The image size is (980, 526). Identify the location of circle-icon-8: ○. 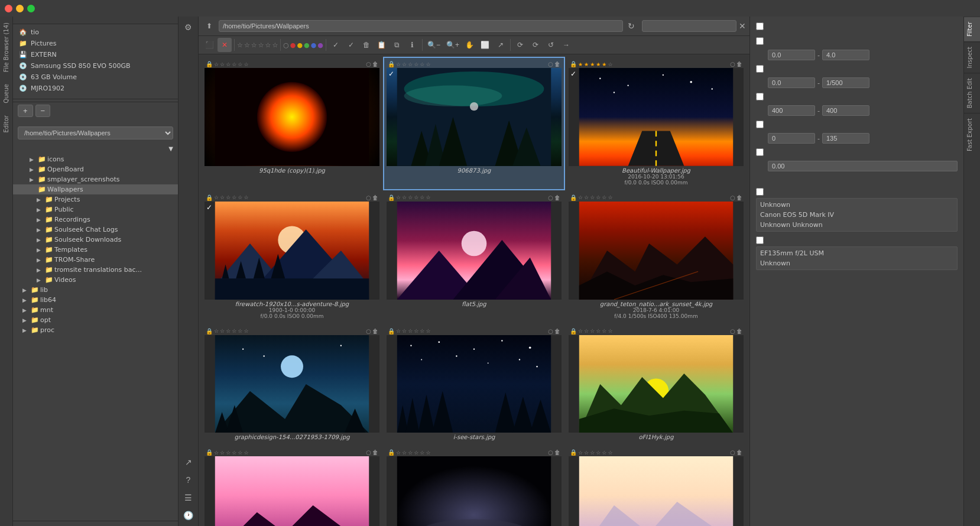
(551, 331).